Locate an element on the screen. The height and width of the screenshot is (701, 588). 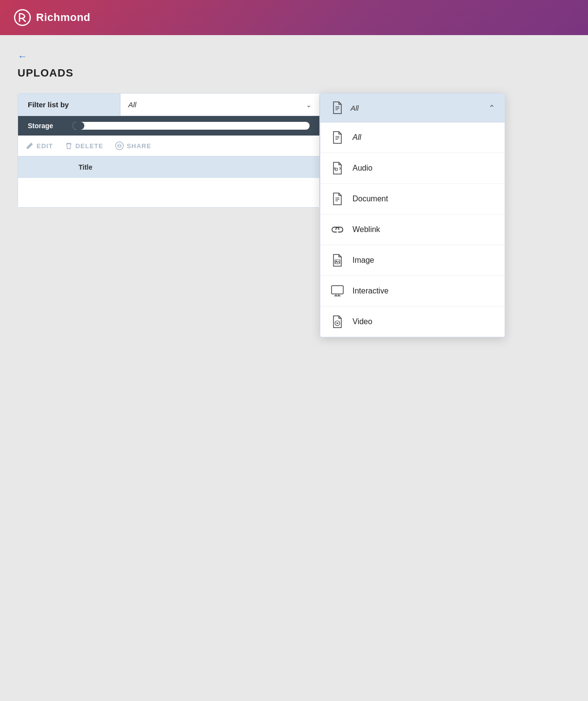
app-header: Richmond is located at coordinates (294, 18).